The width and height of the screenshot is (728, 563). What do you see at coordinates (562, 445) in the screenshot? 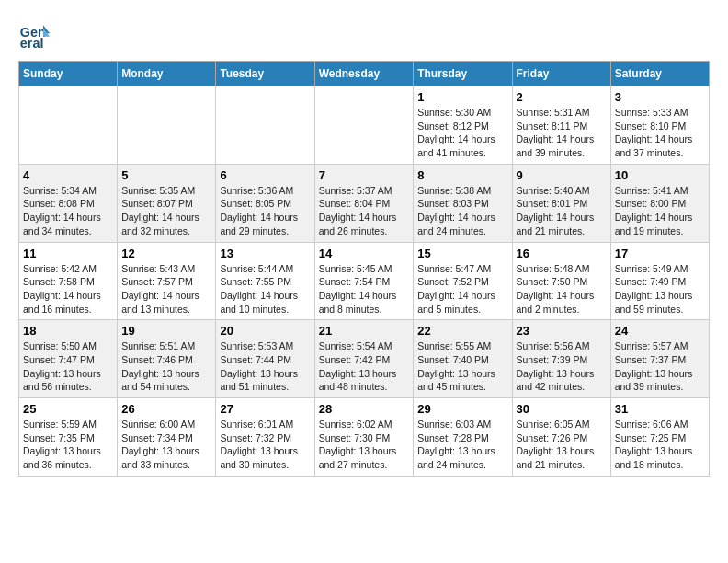
I see `day-info: Sunrise: 6:05 AM Sunset: 7:26 PM Dayligh…` at bounding box center [562, 445].